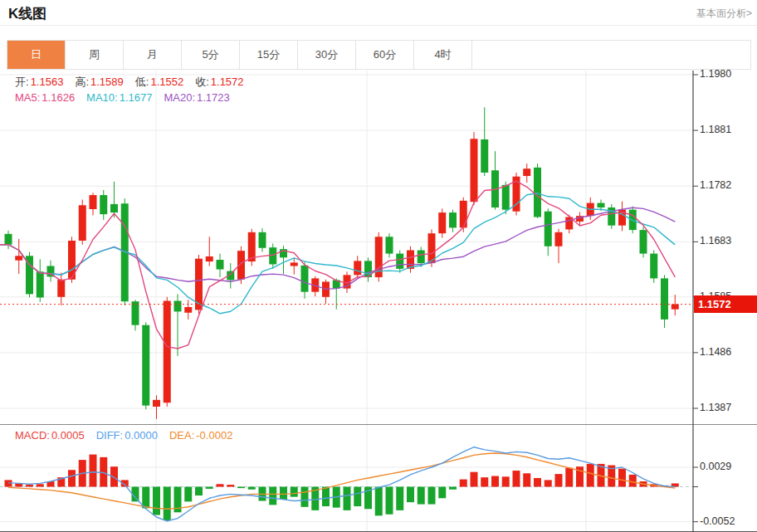  Describe the element at coordinates (715, 352) in the screenshot. I see `price-axis-label: 1.1486` at that location.